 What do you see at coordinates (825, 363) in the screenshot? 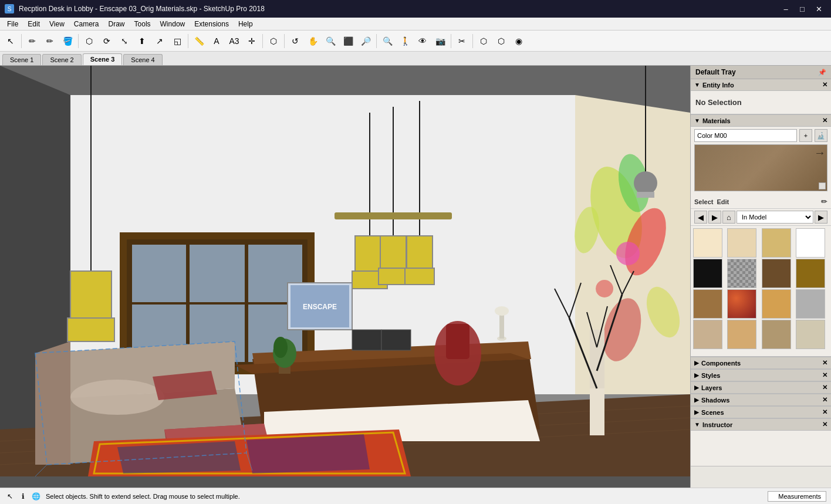
I see `components-close: ✕` at bounding box center [825, 363].